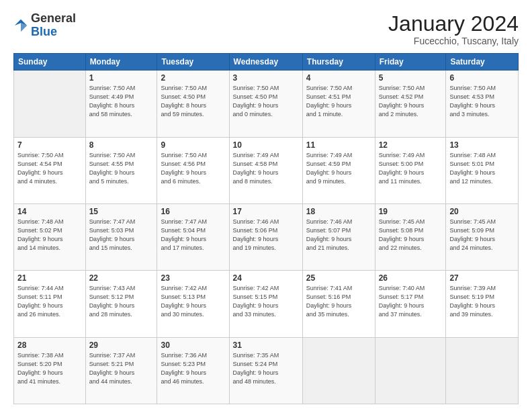  Describe the element at coordinates (50, 212) in the screenshot. I see `day-number: 14` at that location.